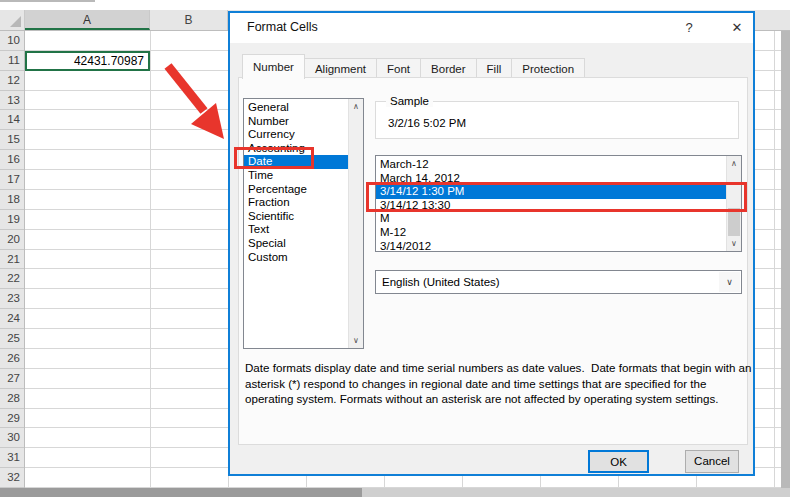 The height and width of the screenshot is (497, 790). Describe the element at coordinates (296, 135) in the screenshot. I see `category-item-currency: Currency` at that location.